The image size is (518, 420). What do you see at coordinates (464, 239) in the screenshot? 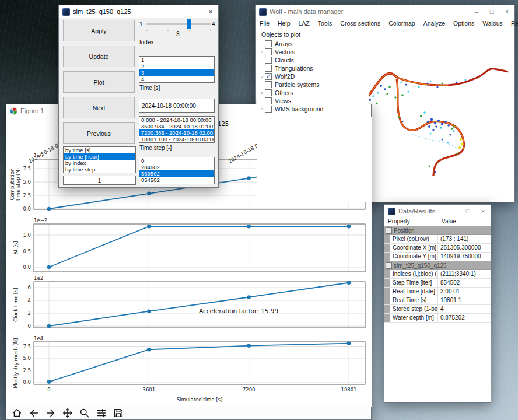
I see `property-value: (173 ; 141)` at bounding box center [464, 239].